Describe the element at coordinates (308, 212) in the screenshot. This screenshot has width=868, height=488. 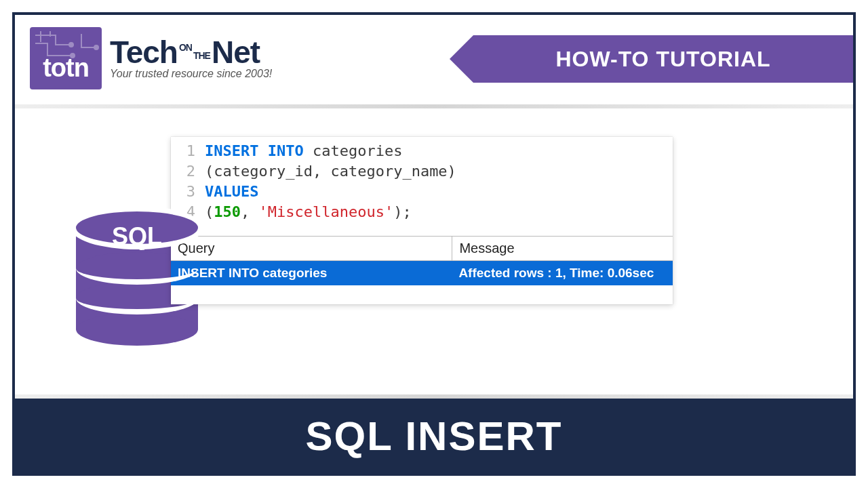
I see `code-content: (150, 'Miscellaneous');` at that location.